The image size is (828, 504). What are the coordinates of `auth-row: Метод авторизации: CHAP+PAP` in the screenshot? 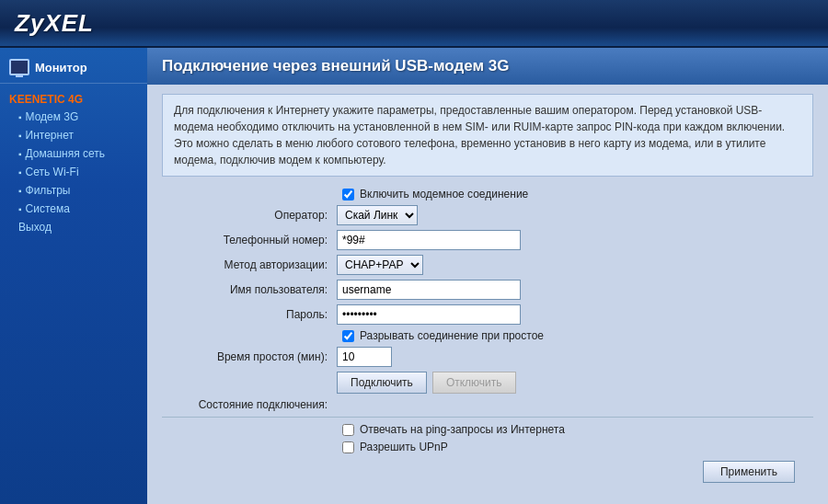 It's located at (488, 265).